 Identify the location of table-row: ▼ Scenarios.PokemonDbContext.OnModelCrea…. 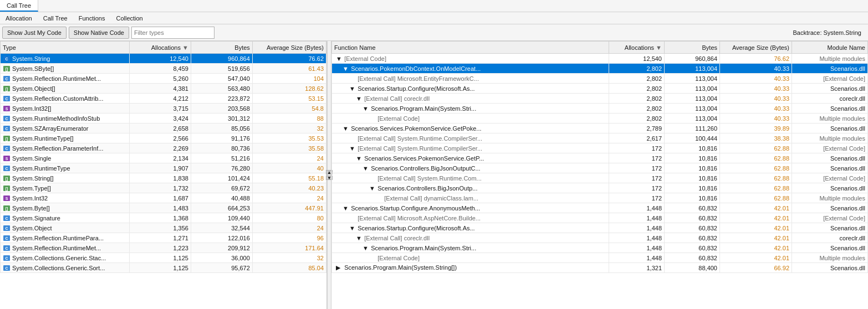
(600, 69).